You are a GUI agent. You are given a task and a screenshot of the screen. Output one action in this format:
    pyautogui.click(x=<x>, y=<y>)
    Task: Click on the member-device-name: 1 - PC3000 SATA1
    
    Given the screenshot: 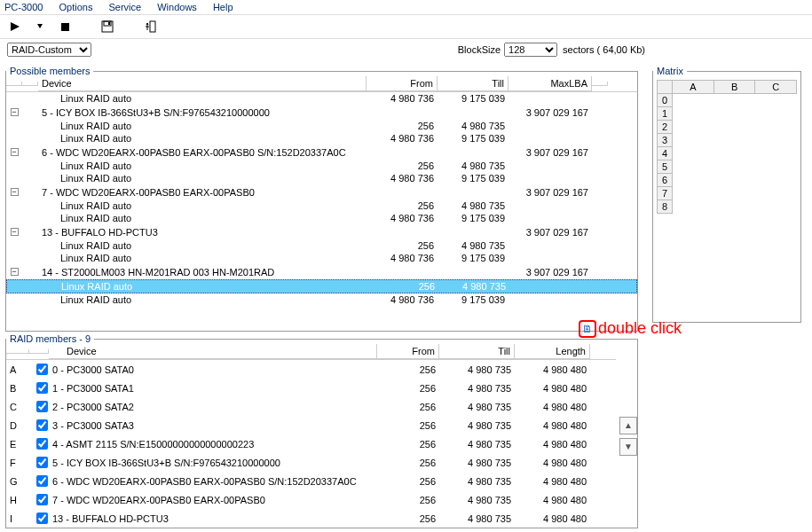 What is the action you would take?
    pyautogui.click(x=213, y=388)
    